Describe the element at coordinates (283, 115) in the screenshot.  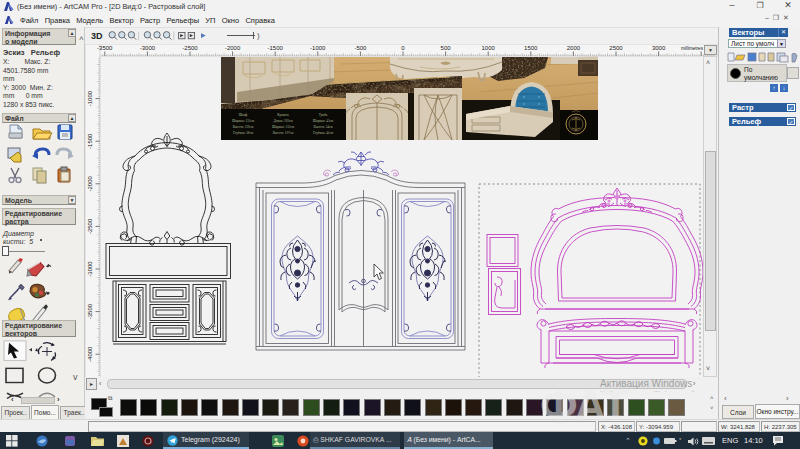
I see `svg-text: Кровать` at that location.